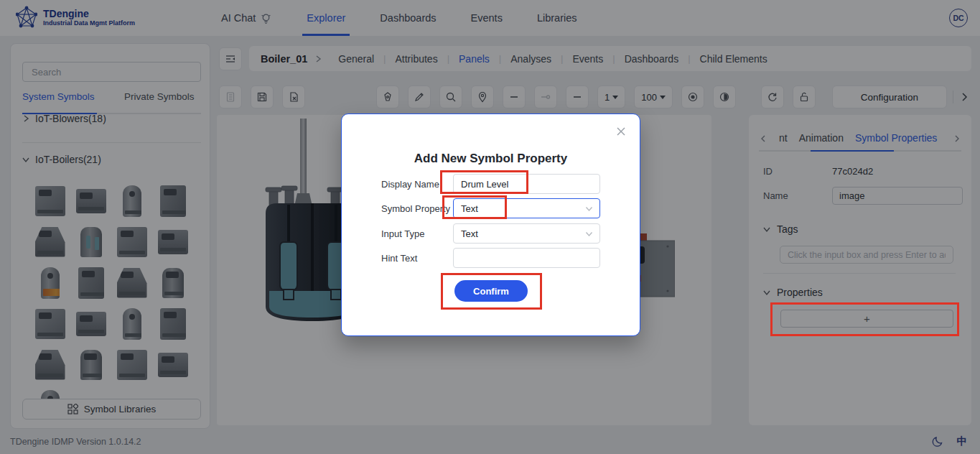  Describe the element at coordinates (527, 258) in the screenshot. I see `hint-text-input` at that location.